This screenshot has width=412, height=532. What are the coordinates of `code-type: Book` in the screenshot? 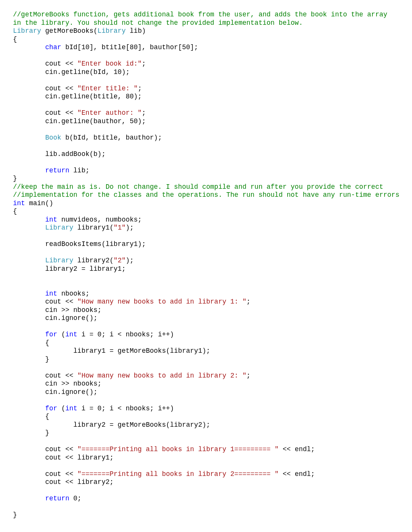 It's located at (53, 138).